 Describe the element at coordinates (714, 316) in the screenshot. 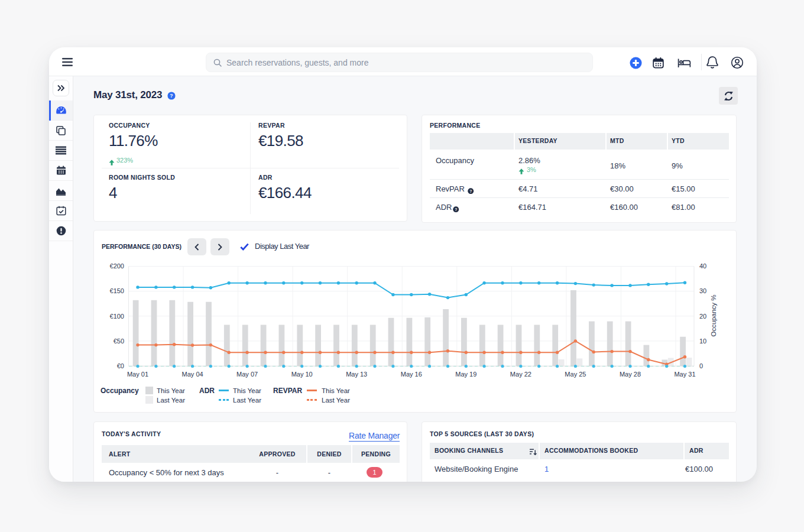

I see `svg-text: Occupancy %` at that location.